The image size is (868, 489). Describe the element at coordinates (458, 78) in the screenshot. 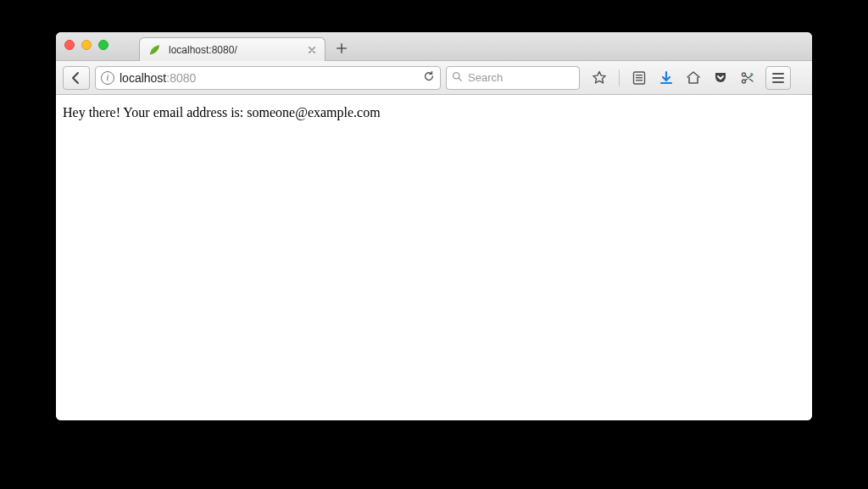

I see `search-icon` at that location.